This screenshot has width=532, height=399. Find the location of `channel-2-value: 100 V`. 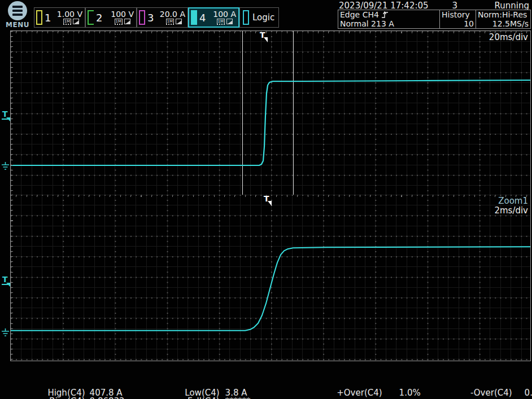

channel-2-value: 100 V is located at coordinates (122, 14).